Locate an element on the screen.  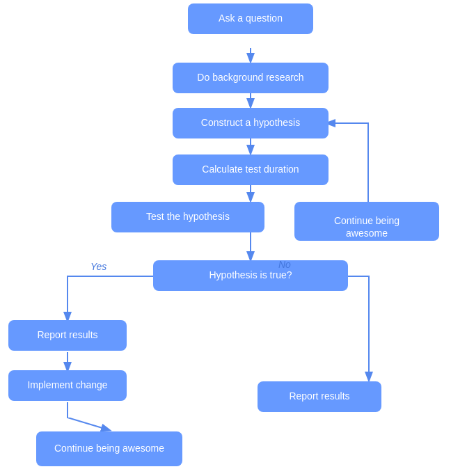
background-research-label: Do background research is located at coordinates (251, 77).